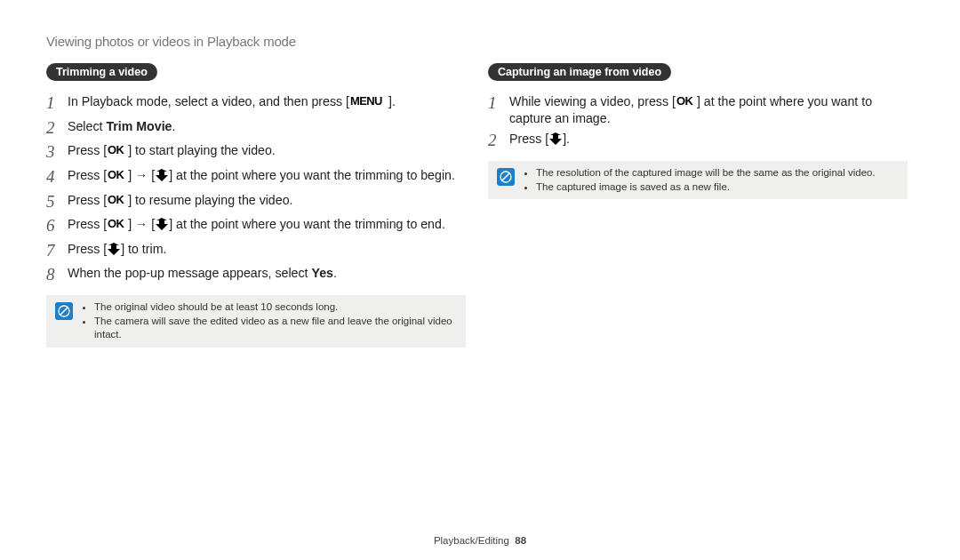  Describe the element at coordinates (57, 152) in the screenshot. I see `step-number: 3` at that location.